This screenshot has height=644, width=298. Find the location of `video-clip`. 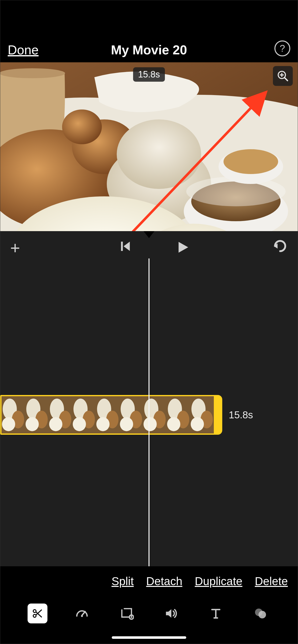

video-clip is located at coordinates (112, 415).